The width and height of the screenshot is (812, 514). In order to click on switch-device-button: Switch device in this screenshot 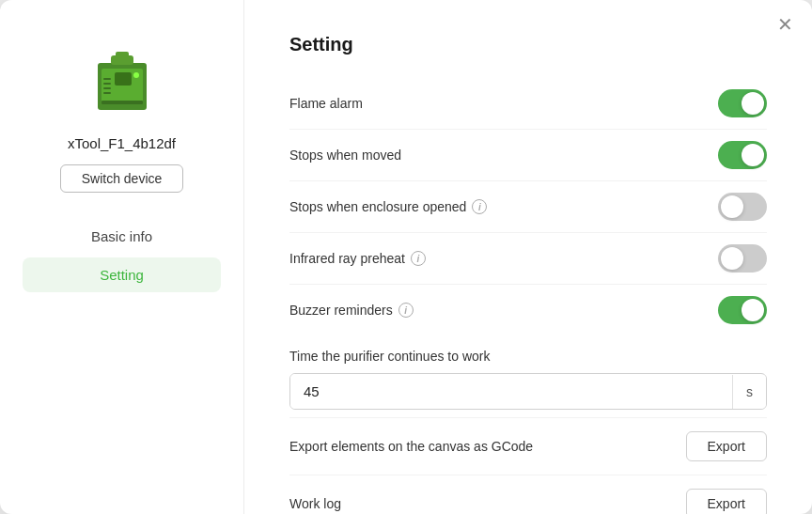, I will do `click(122, 179)`.